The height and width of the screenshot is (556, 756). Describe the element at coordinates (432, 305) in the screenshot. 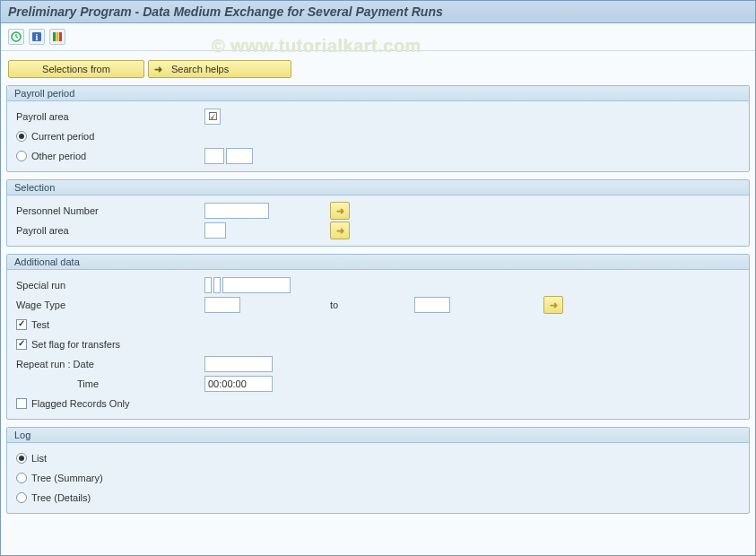

I see `wage-type-to-input` at that location.